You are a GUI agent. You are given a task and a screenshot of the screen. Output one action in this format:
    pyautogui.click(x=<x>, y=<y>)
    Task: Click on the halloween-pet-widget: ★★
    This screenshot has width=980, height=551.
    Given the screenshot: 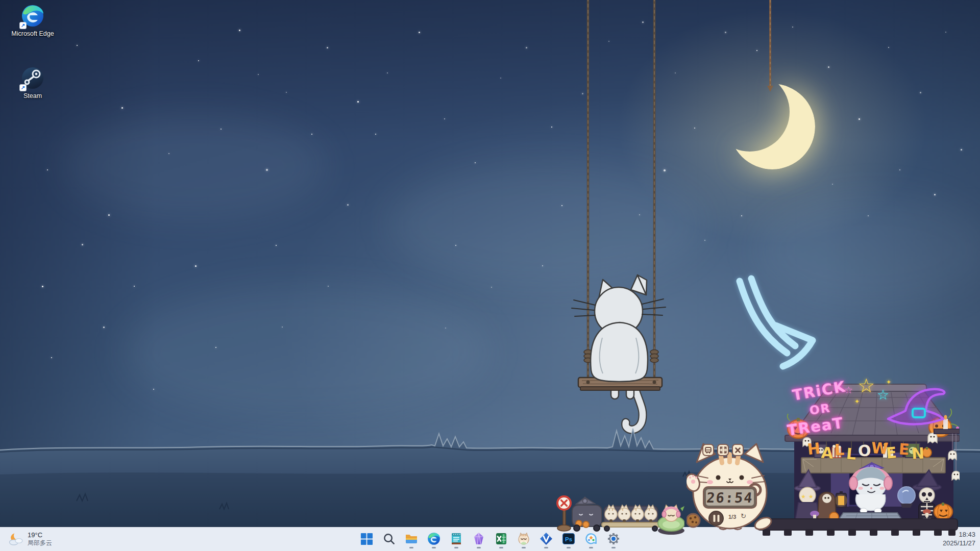 What is the action you would take?
    pyautogui.click(x=857, y=459)
    